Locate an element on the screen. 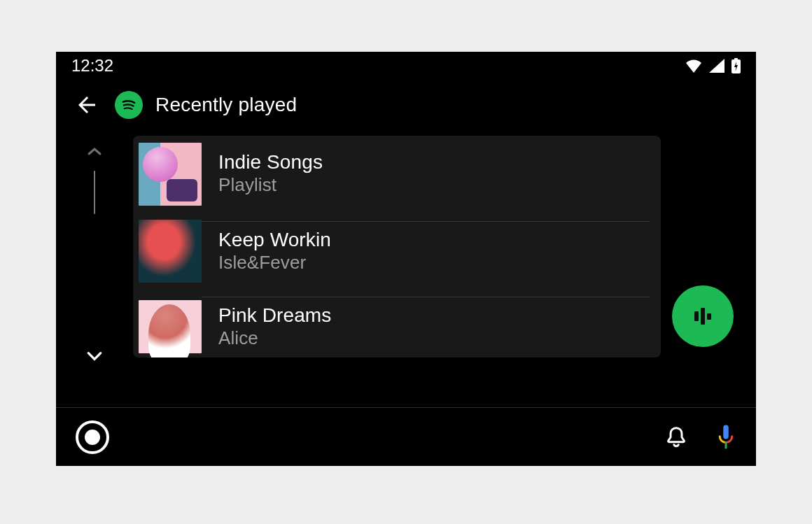  cell-signal-icon is located at coordinates (717, 66).